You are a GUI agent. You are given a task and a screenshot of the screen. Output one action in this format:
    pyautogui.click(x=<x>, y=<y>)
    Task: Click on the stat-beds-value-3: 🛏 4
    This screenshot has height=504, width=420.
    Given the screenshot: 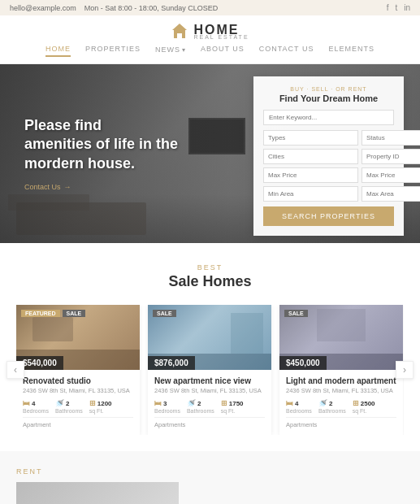 What is the action you would take?
    pyautogui.click(x=299, y=403)
    